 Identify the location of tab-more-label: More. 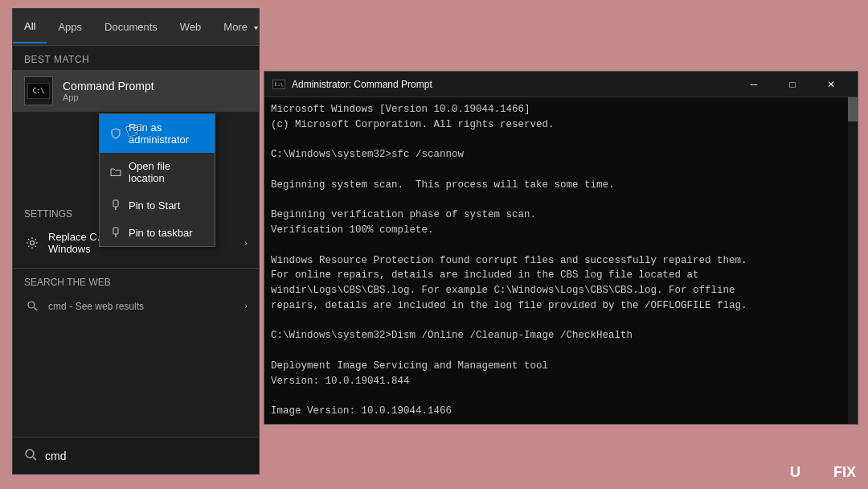
(235, 27).